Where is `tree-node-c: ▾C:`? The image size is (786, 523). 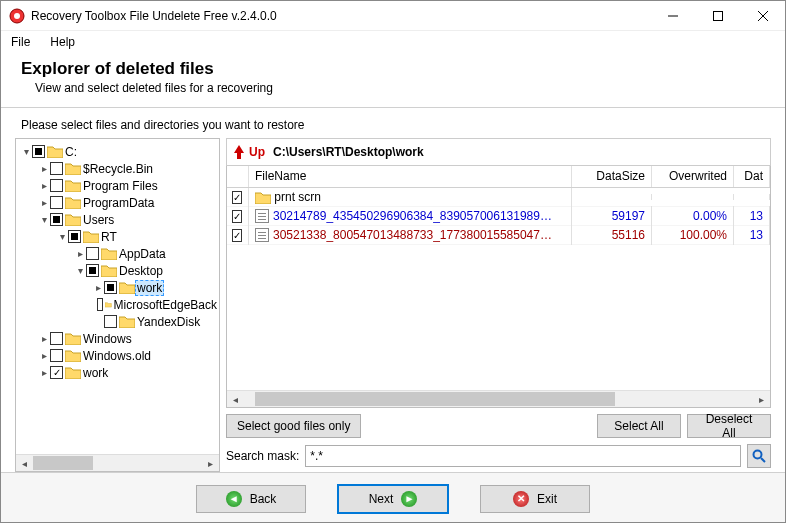 tree-node-c: ▾C: is located at coordinates (118, 152).